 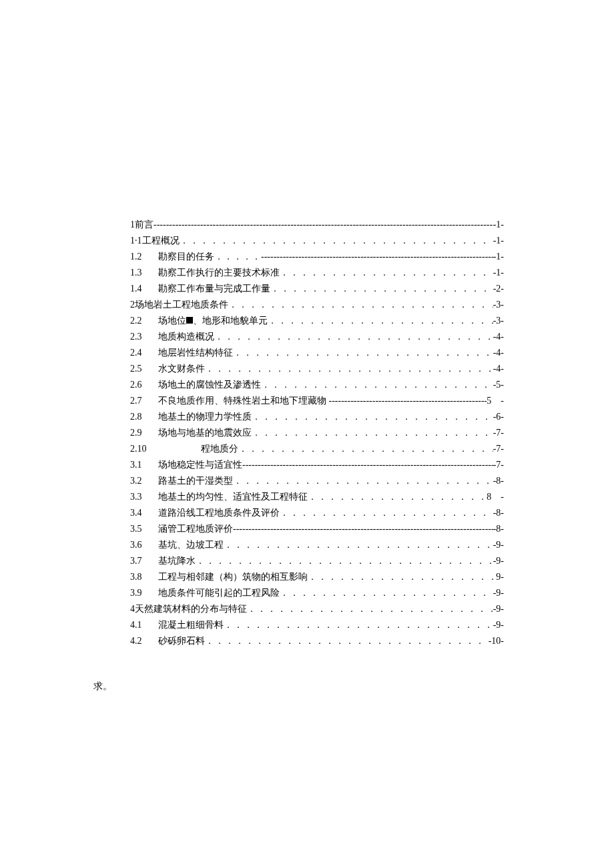 What do you see at coordinates (317, 513) in the screenshot?
I see `toc-entry: 3.4道路沿线工程地质条件及评价．．．．．．．．．．．．．．．．．．．．．．．．…` at bounding box center [317, 513].